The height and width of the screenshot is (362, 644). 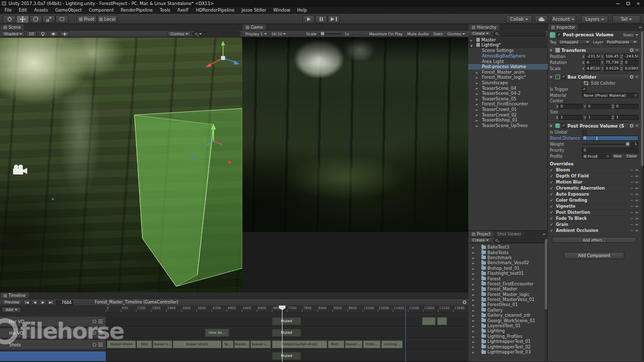 I want to click on tab-hierarchy: Hierarchy, so click(x=484, y=27).